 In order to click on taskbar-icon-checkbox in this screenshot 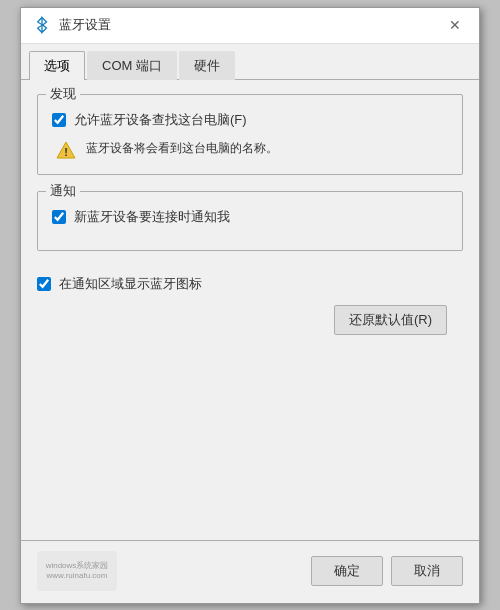, I will do `click(44, 284)`.